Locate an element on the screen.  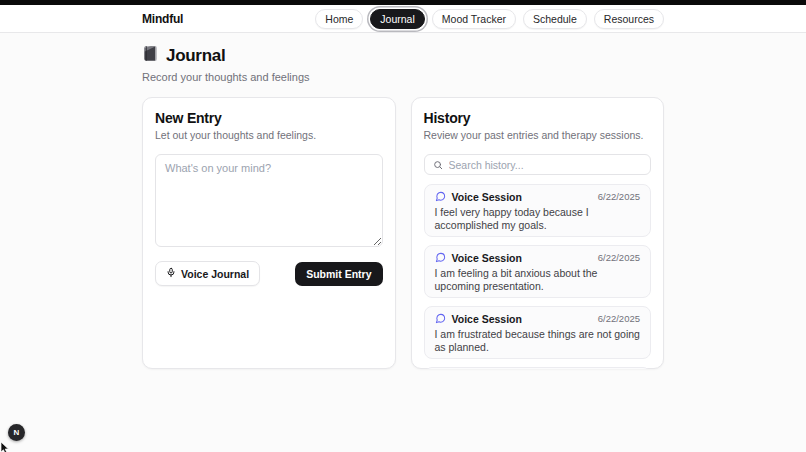
new-entry-subtitle: Let out your thoughts and feelings. is located at coordinates (269, 136).